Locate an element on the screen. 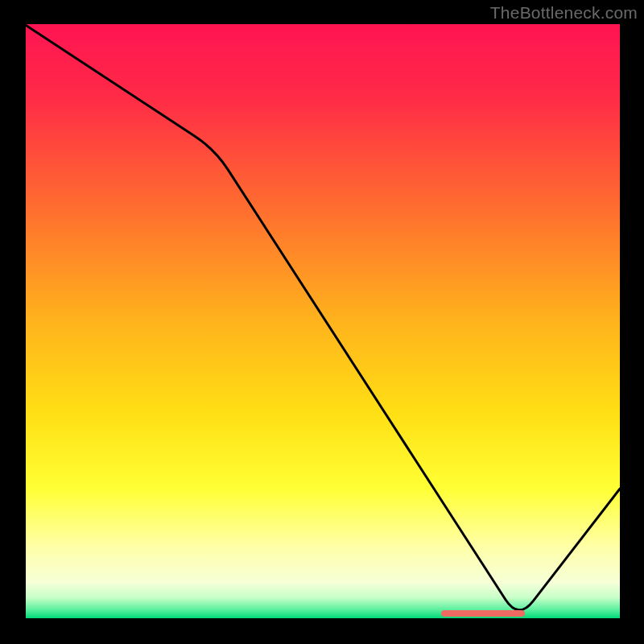 Image resolution: width=644 pixels, height=644 pixels. watermark-text: TheBottleneck.com is located at coordinates (564, 13).